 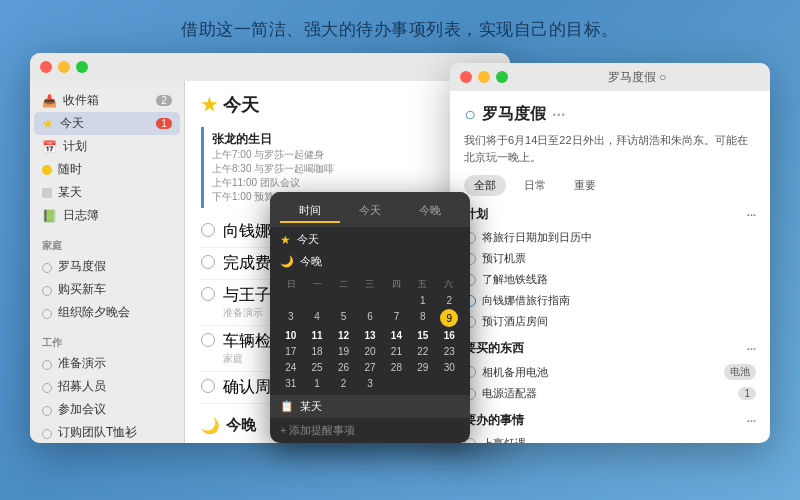 What do you see at coordinates (72, 124) in the screenshot?
I see `today-label: 今天` at bounding box center [72, 124].